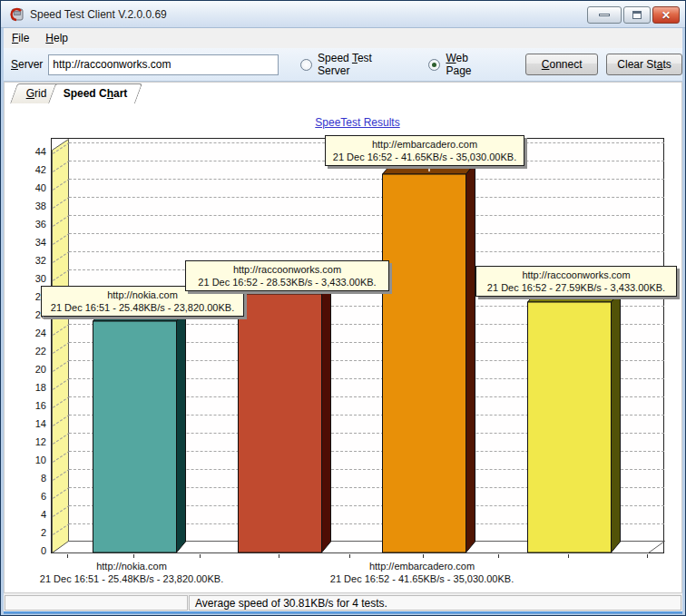 Image resolution: width=686 pixels, height=616 pixels. What do you see at coordinates (354, 64) in the screenshot?
I see `radio-speed-test-server: Speed Test Server` at bounding box center [354, 64].